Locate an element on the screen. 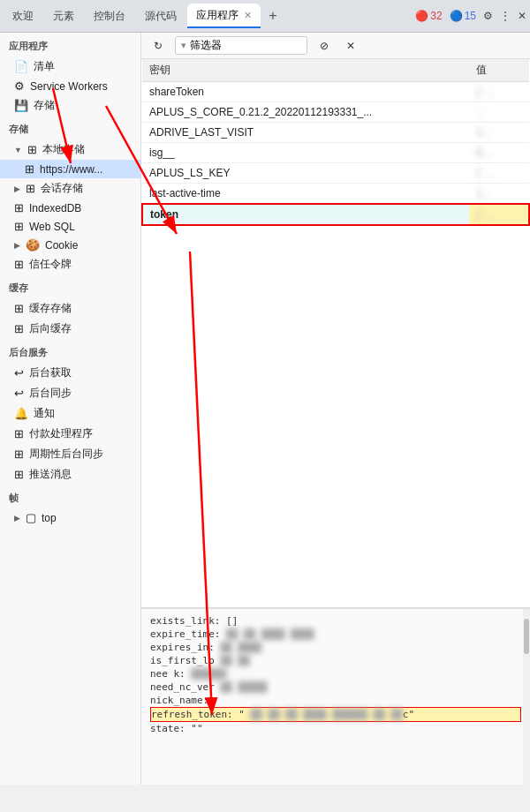 The height and width of the screenshot is (812, 530). sidebar-push-msg: ⊞ 推送消息 is located at coordinates (71, 475).